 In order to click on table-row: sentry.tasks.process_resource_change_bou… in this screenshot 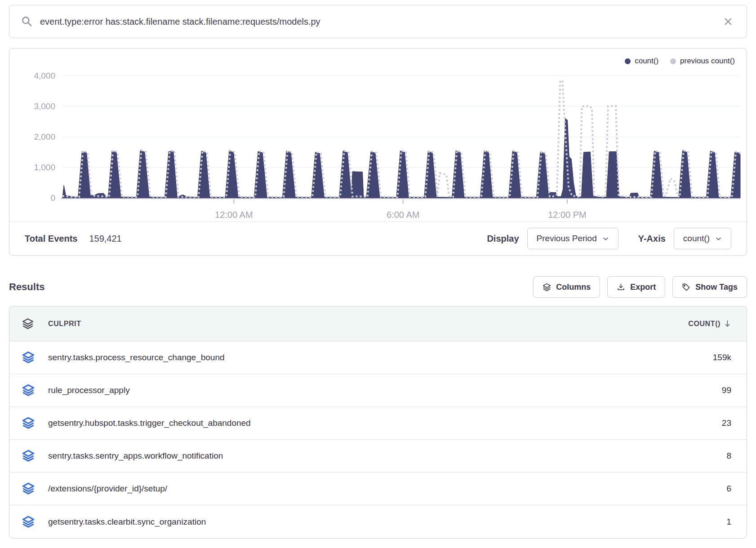, I will do `click(378, 358)`.